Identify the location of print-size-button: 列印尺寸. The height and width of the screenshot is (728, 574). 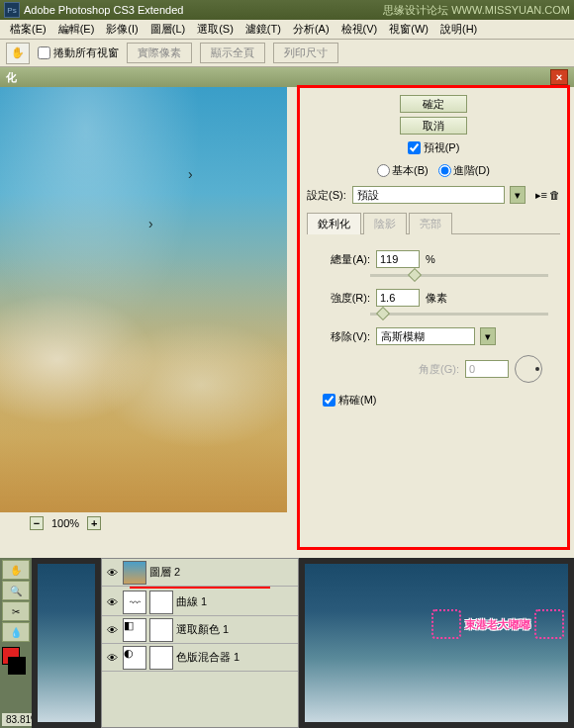
(306, 53).